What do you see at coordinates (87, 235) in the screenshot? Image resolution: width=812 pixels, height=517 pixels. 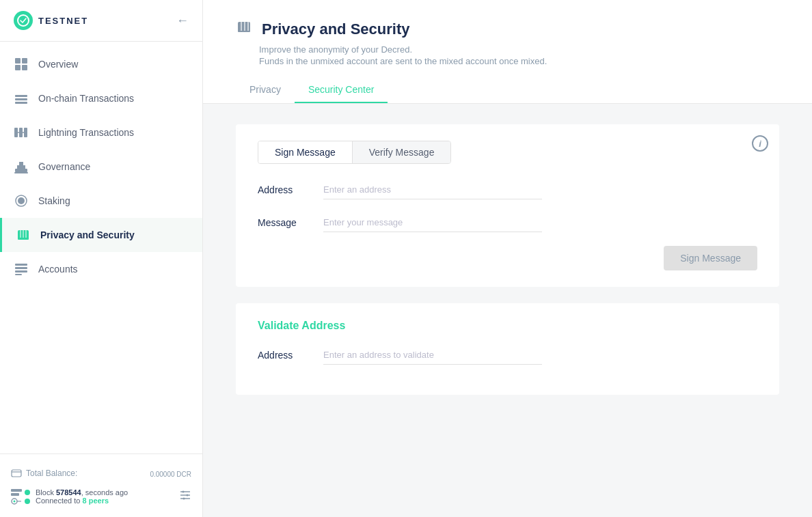 I see `sidebar-item-label: Privacy and Security` at bounding box center [87, 235].